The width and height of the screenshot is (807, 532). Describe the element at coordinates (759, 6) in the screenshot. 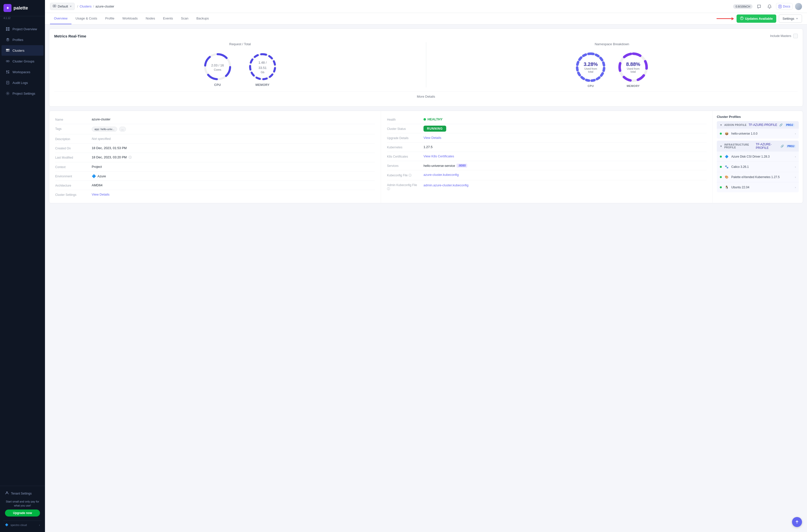

I see `chat-icon` at that location.